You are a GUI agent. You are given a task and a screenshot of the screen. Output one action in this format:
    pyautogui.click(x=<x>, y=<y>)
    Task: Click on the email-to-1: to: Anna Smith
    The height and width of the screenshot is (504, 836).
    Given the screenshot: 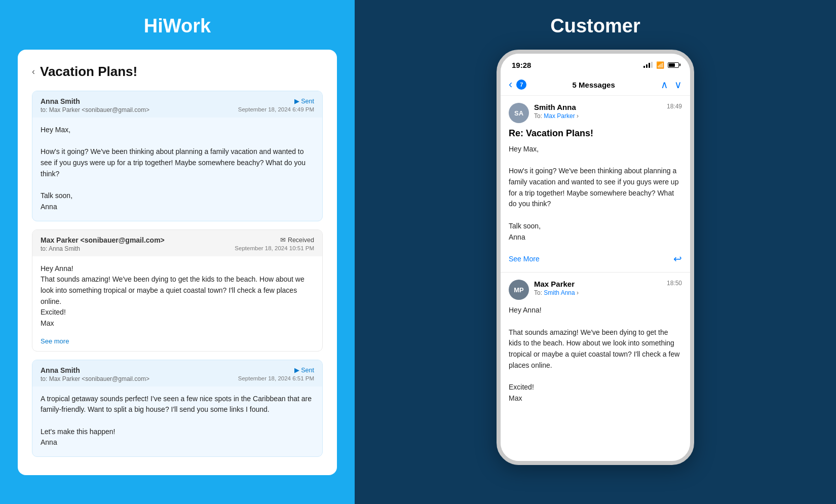 What is the action you would take?
    pyautogui.click(x=102, y=249)
    